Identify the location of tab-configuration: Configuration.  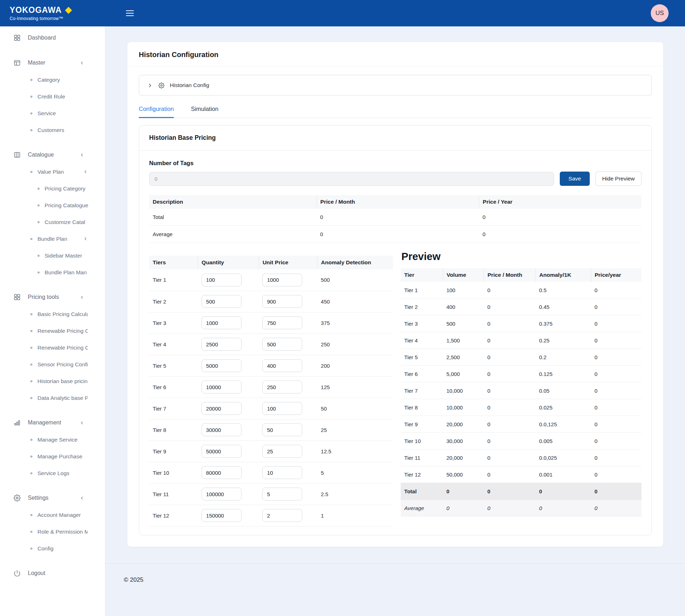
(156, 112).